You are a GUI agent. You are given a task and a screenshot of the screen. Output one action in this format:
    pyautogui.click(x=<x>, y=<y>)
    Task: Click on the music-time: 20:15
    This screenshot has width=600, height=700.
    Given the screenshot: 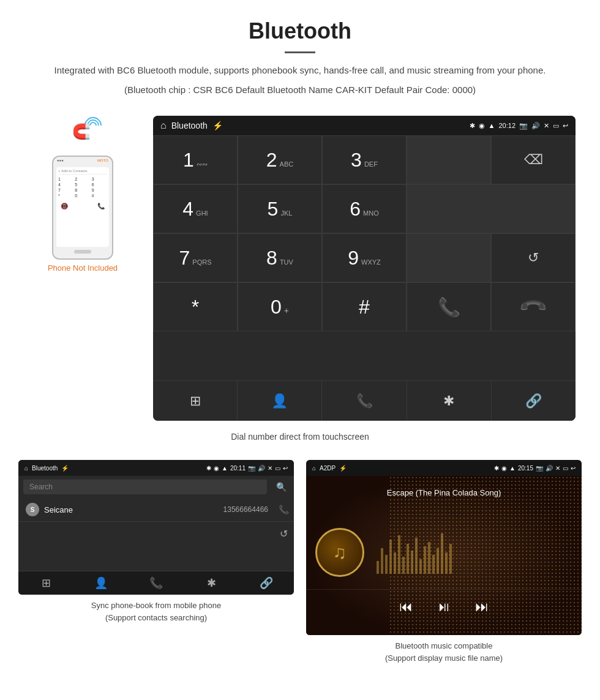 What is the action you would take?
    pyautogui.click(x=525, y=468)
    